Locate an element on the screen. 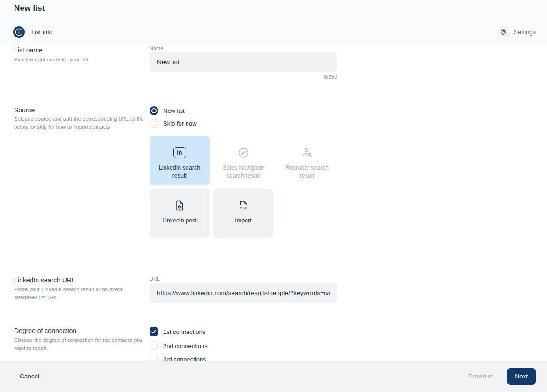 This screenshot has width=547, height=392. source-description: Select a source and add the correspondin… is located at coordinates (81, 123).